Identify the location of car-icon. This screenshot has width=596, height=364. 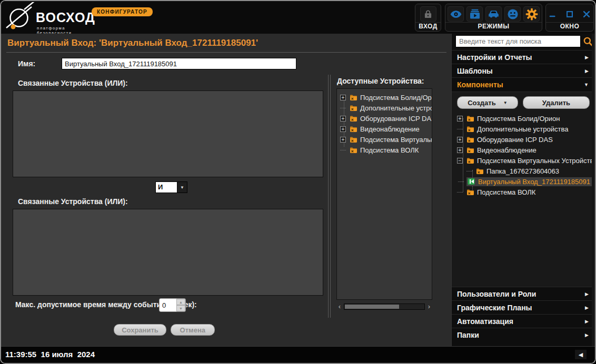
(494, 14).